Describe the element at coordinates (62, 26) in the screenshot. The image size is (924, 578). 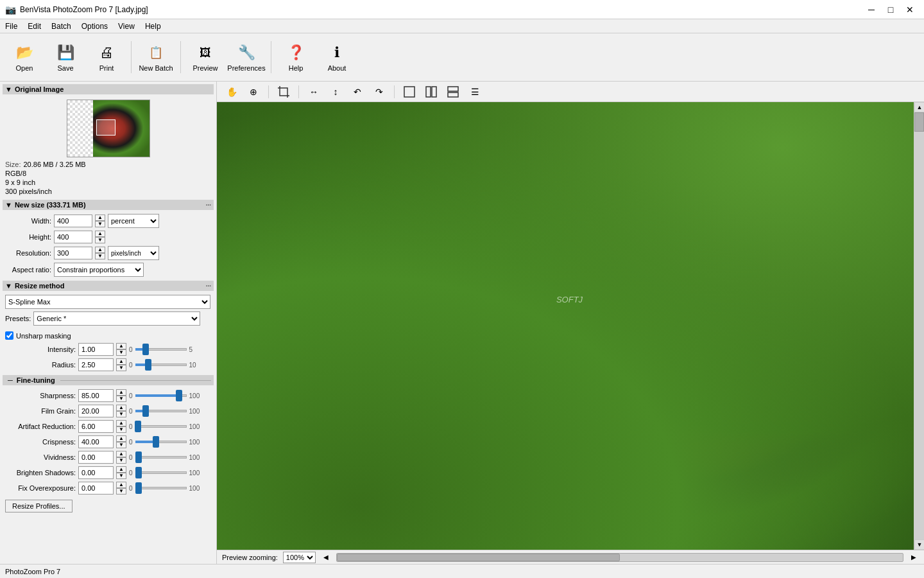
I see `menu-batch: Batch` at that location.